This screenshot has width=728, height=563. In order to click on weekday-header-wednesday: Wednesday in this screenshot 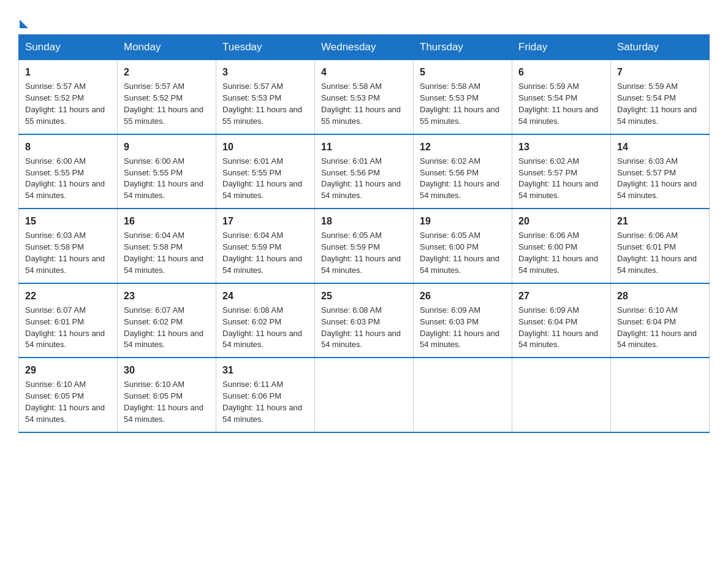, I will do `click(364, 48)`.